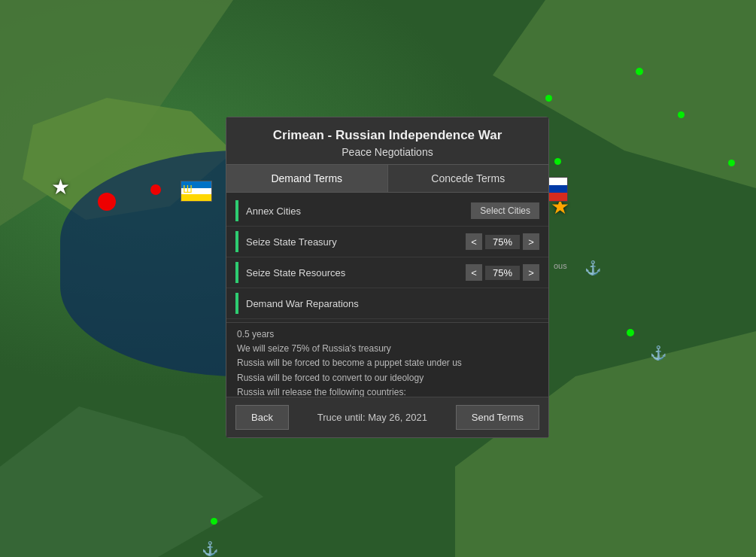 Image resolution: width=756 pixels, height=557 pixels. Describe the element at coordinates (531, 272) in the screenshot. I see `resources-increase-button: >` at that location.